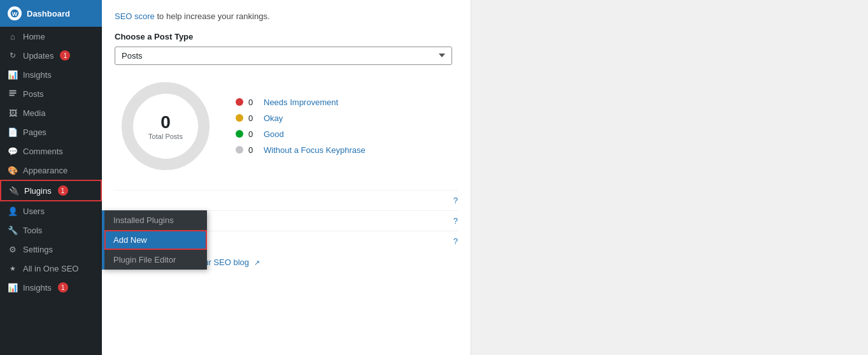  I want to click on chart-legend: 0 Needs Improvement 0 Okay 0 Good, so click(301, 126).